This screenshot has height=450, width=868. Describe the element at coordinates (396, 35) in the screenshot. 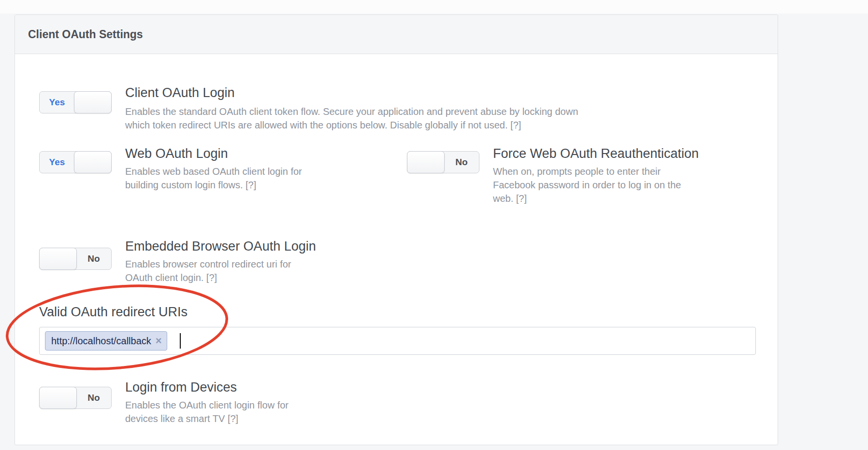

I see `panel-header: Client OAuth Settings` at that location.